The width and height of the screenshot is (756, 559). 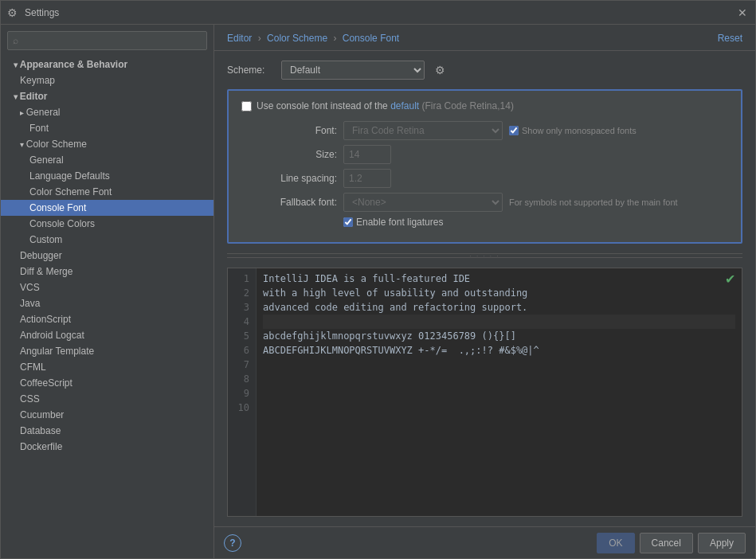 What do you see at coordinates (107, 160) in the screenshot?
I see `sidebar-item-color-scheme-general: General` at bounding box center [107, 160].